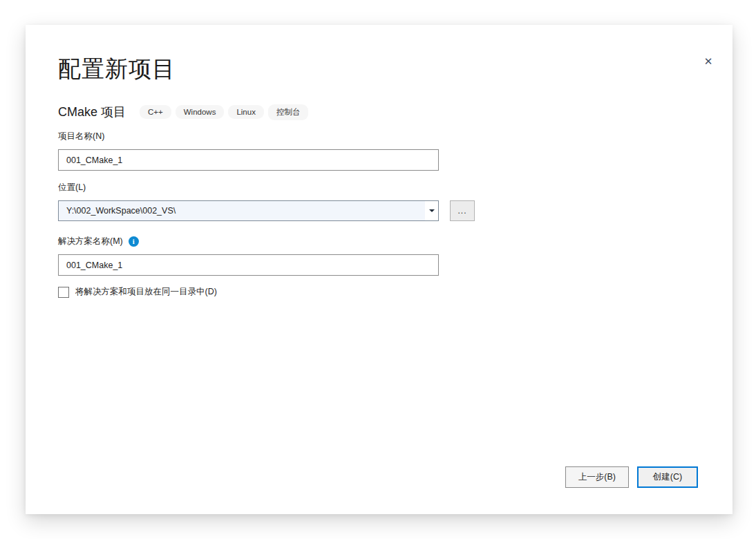  Describe the element at coordinates (134, 242) in the screenshot. I see `info-icon: i` at that location.